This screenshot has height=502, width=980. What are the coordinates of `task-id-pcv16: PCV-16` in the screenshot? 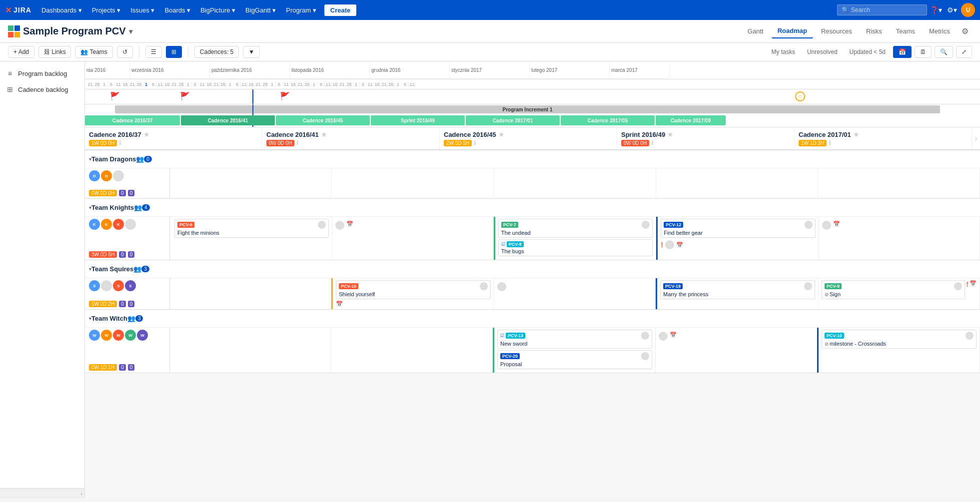 It's located at (349, 286).